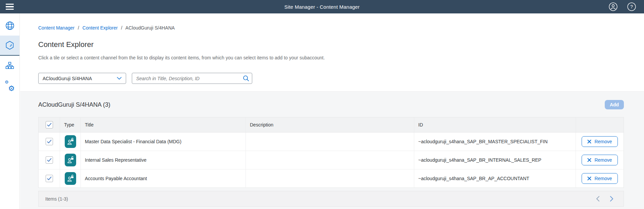  What do you see at coordinates (10, 86) in the screenshot?
I see `sidebar-item-settings: ⚙ ⚙` at bounding box center [10, 86].